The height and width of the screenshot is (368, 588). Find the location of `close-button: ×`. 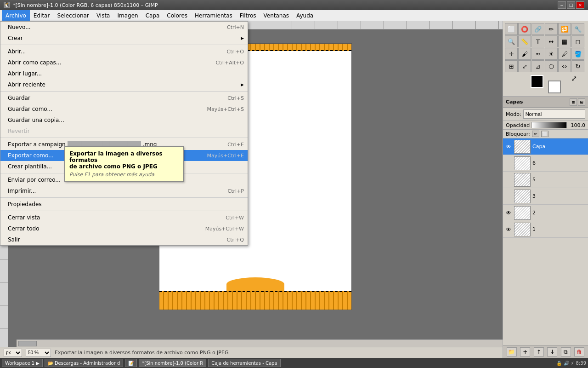

close-button: × is located at coordinates (580, 5).